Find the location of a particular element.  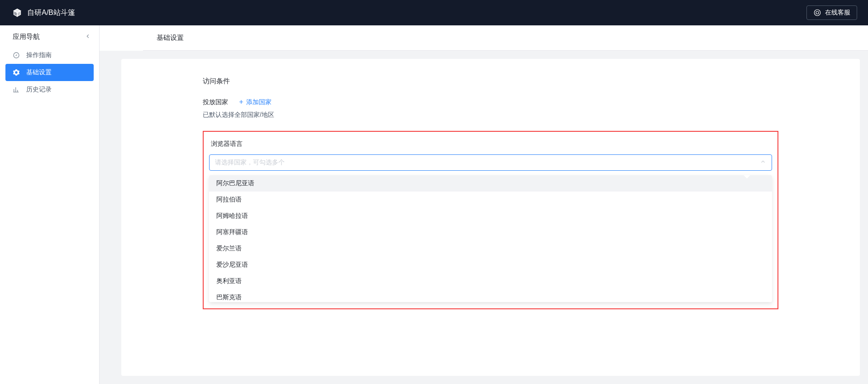

sidebar-item-label: 历史记录 is located at coordinates (39, 90).